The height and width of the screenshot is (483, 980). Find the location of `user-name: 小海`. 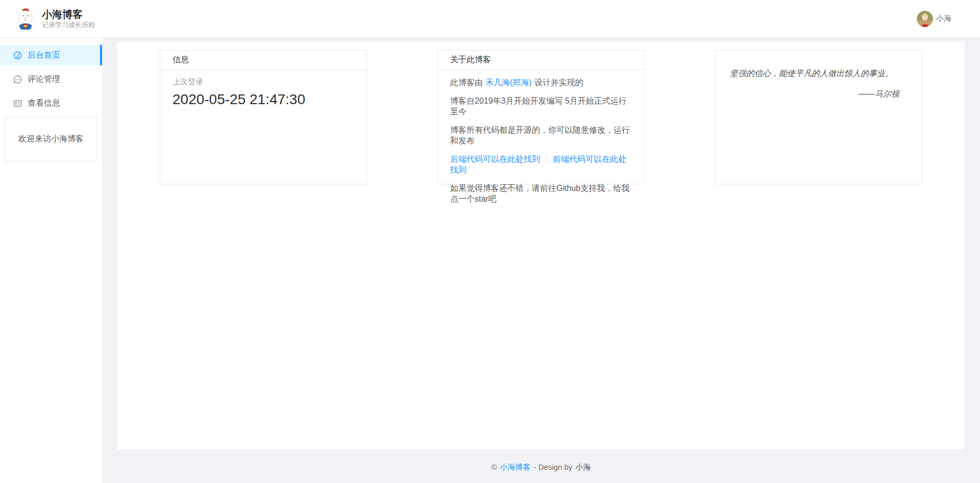

user-name: 小海 is located at coordinates (944, 18).